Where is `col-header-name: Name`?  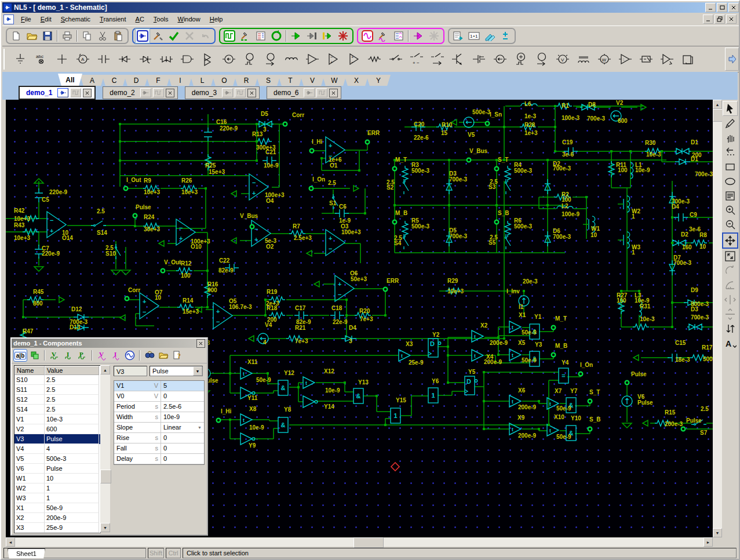
col-header-name: Name is located at coordinates (30, 370).